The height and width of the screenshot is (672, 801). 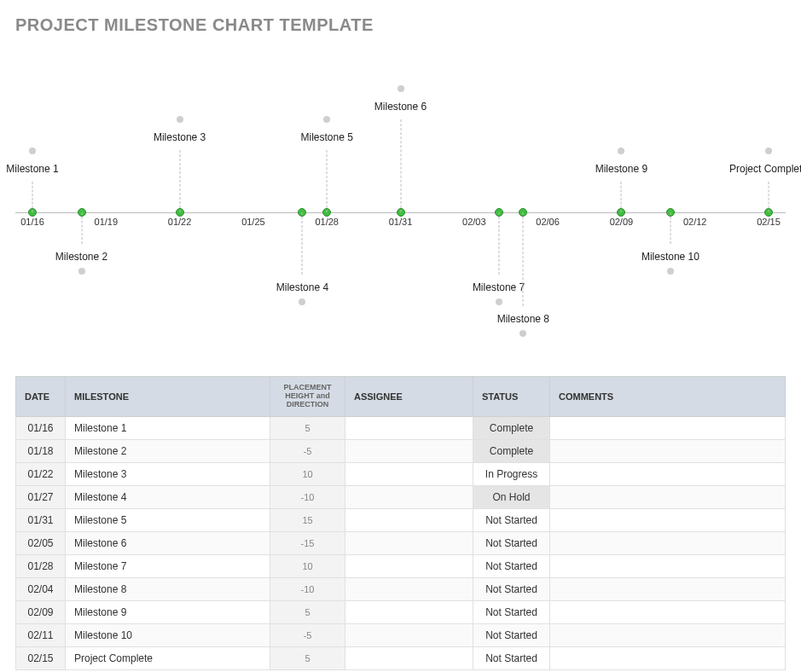 I want to click on cell-status: In Progress, so click(x=512, y=474).